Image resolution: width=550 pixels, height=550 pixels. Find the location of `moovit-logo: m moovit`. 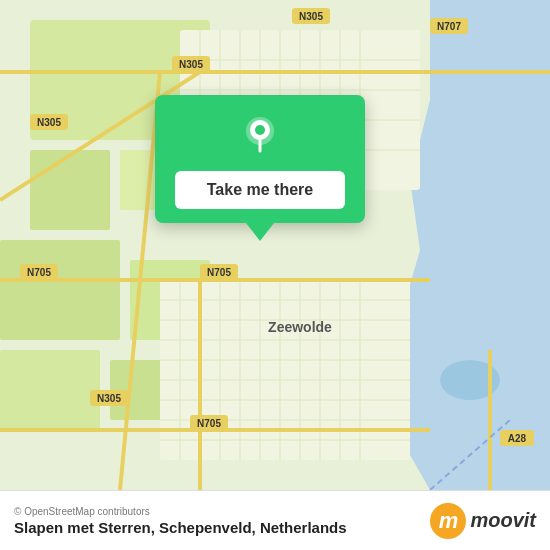

moovit-logo: m moovit is located at coordinates (483, 521).